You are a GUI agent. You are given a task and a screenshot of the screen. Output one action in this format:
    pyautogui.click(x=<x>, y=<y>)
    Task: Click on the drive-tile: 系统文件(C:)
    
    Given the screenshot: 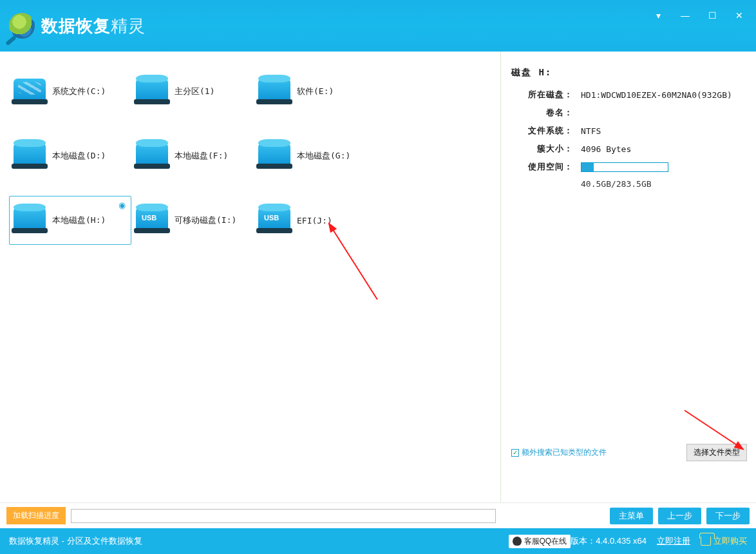 What is the action you would take?
    pyautogui.click(x=70, y=91)
    